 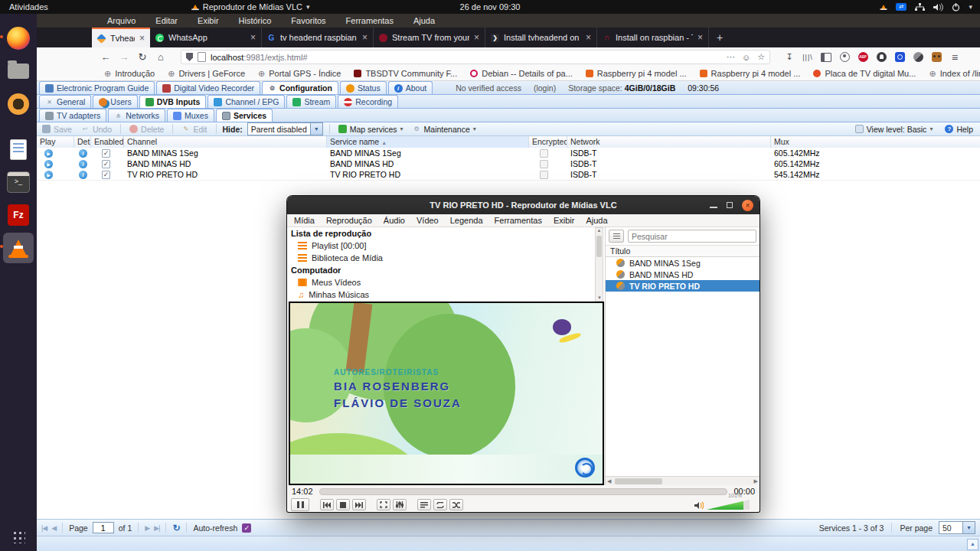 I want to click on tab-networks: ⋔Networks, so click(x=136, y=115).